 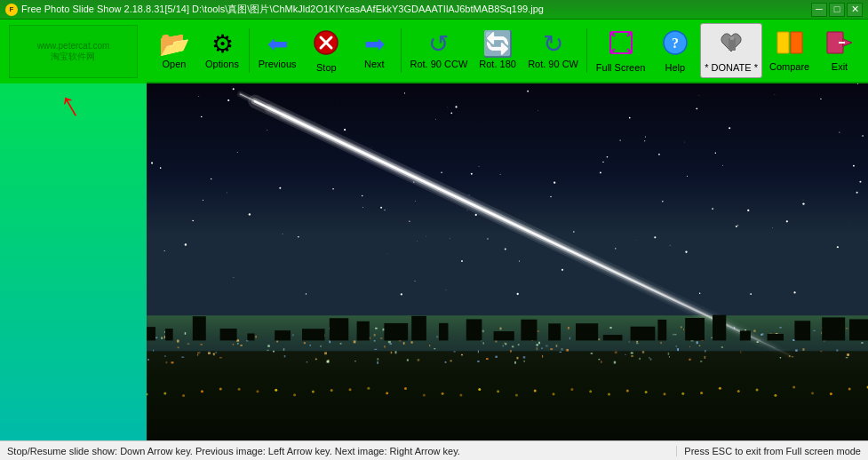 I want to click on compare-button: Compare, so click(x=789, y=51).